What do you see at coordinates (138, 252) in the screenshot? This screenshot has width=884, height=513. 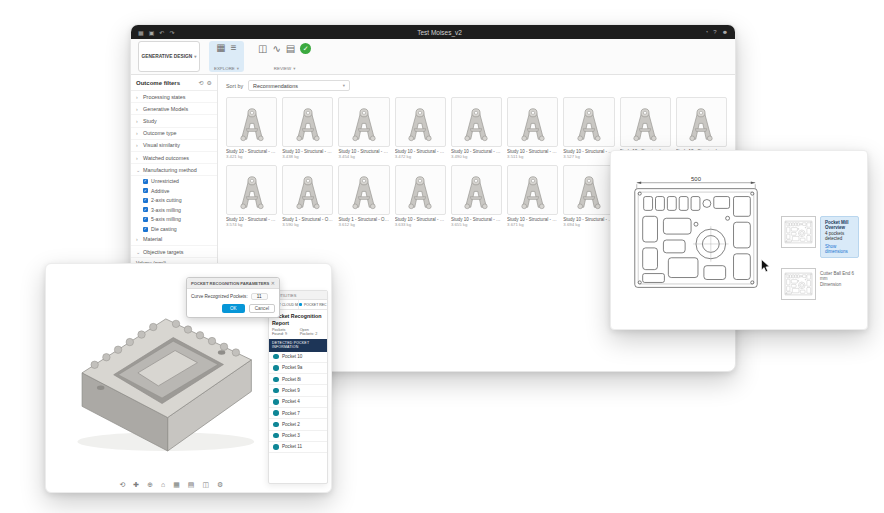 I see `chevron-down-icon: ⌄` at bounding box center [138, 252].